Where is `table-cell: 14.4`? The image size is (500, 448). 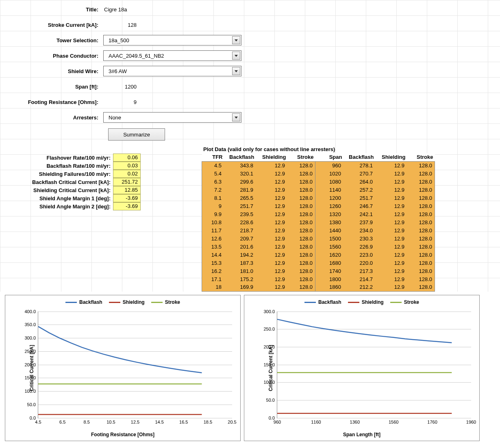 table-cell: 14.4 is located at coordinates (213, 255).